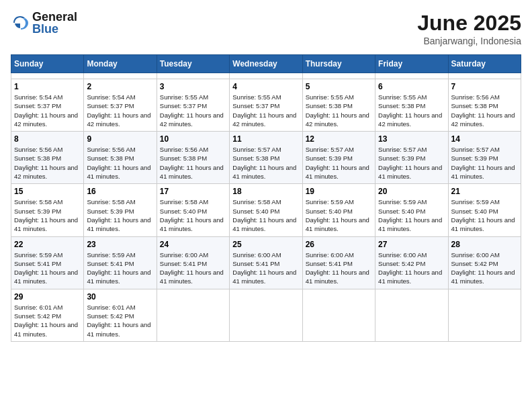  I want to click on day-number: 10, so click(193, 139).